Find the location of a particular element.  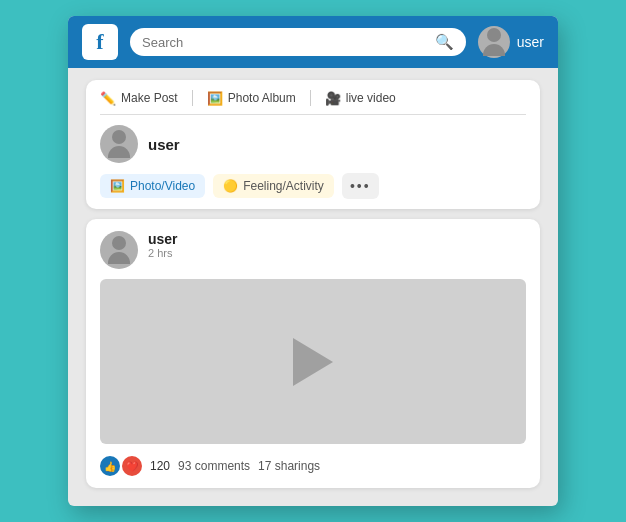

nav-user-label: user is located at coordinates (530, 42).